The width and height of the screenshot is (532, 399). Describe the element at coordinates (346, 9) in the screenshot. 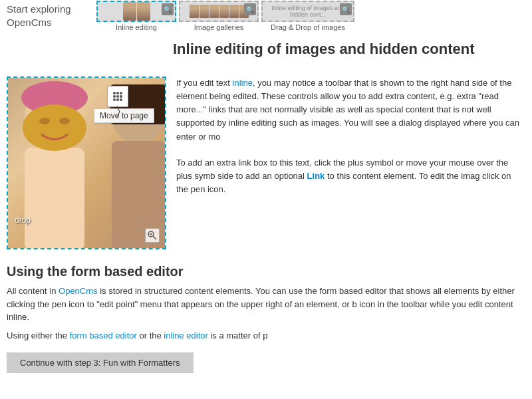

I see `thumb-search-icon-3: 🔍` at that location.